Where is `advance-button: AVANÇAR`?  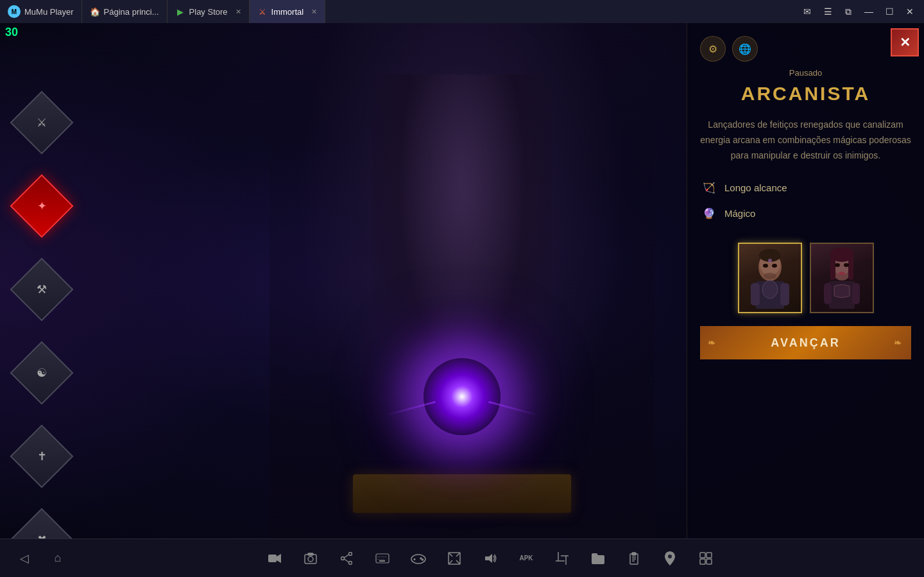
advance-button: AVANÇAR is located at coordinates (806, 343).